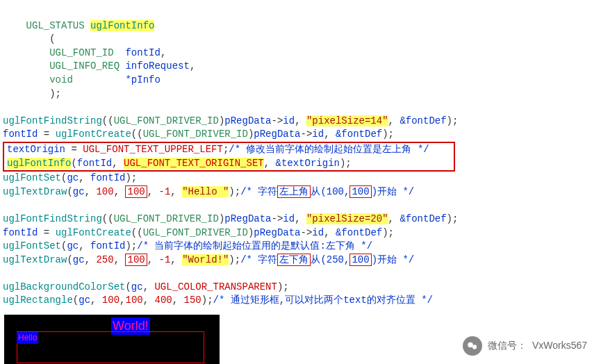  I want to click on l5-fn: uglFontSet, so click(32, 178).